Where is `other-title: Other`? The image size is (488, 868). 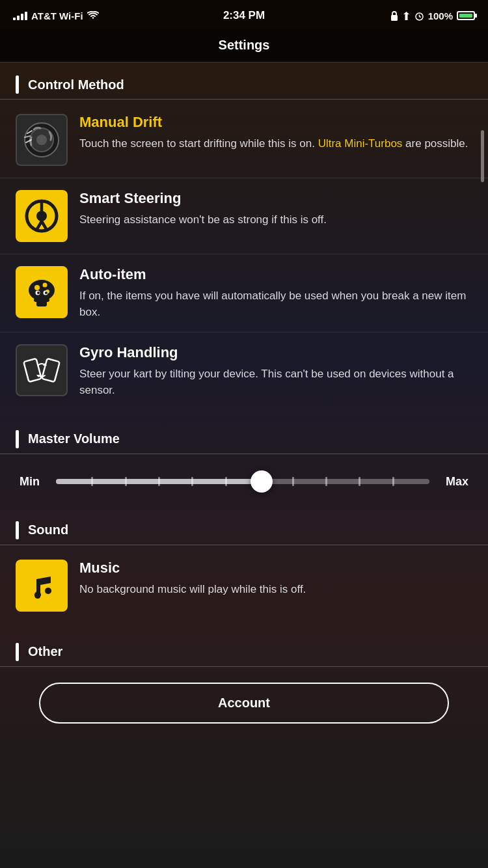 other-title: Other is located at coordinates (46, 652).